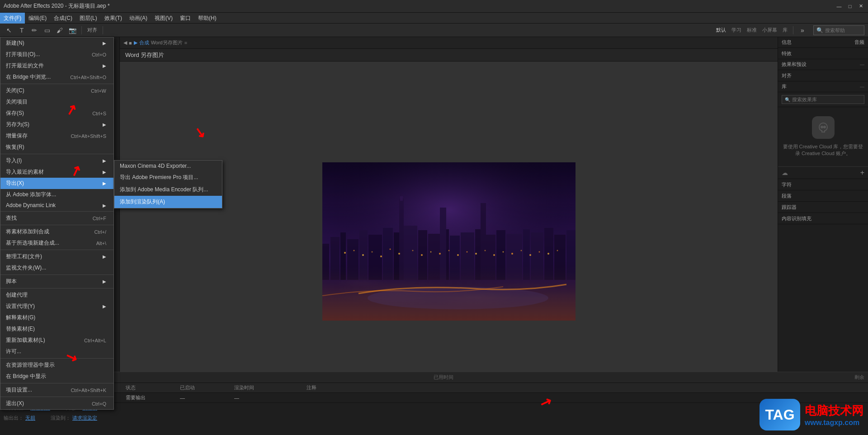  I want to click on close-button: ✕, so click(861, 6).